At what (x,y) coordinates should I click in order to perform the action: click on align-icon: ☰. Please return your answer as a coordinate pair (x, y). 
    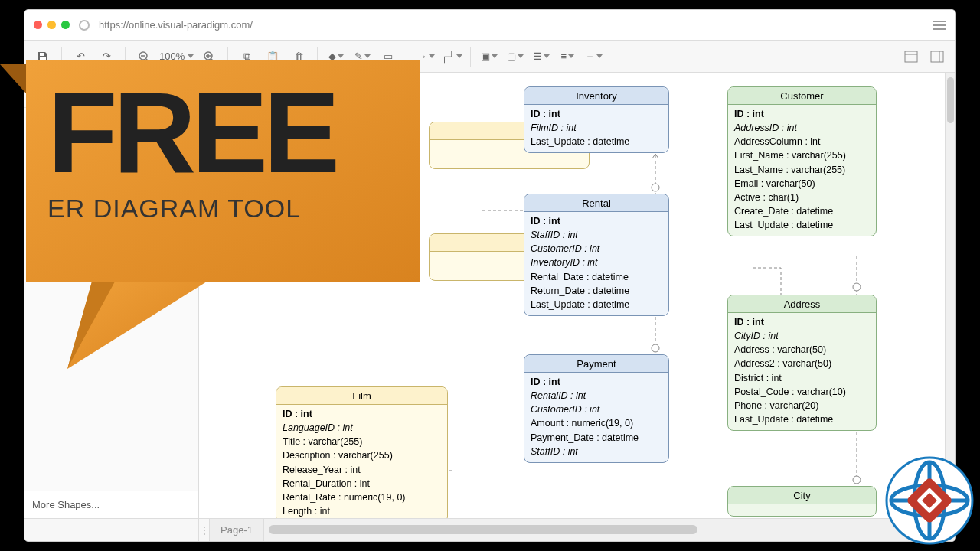
    Looking at the image, I should click on (541, 57).